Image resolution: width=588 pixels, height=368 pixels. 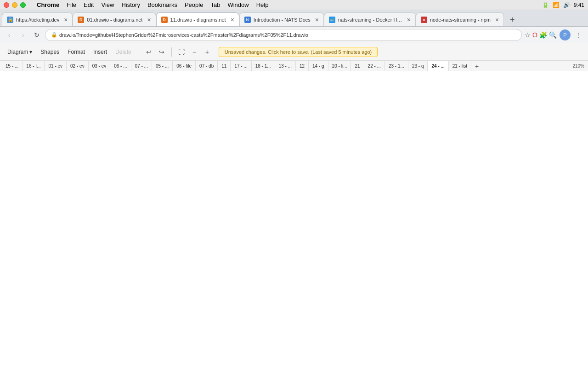 What do you see at coordinates (294, 5) in the screenshot?
I see `mac-menubar: Chrome File Edit View History Bookmarks …` at bounding box center [294, 5].